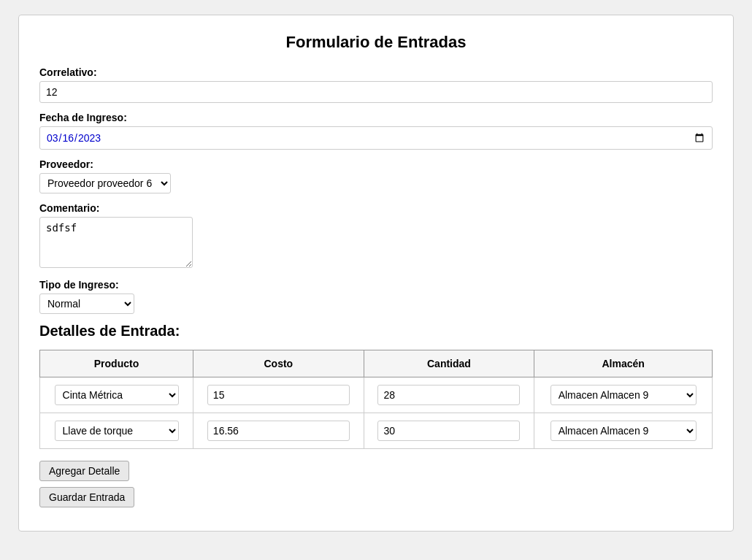  I want to click on row2-cantidad-cell, so click(449, 431).